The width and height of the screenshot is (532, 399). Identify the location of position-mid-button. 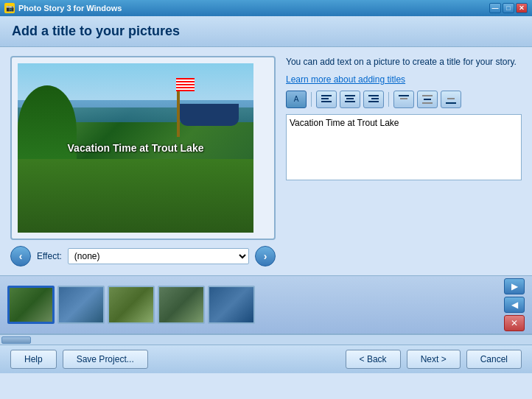
(427, 99).